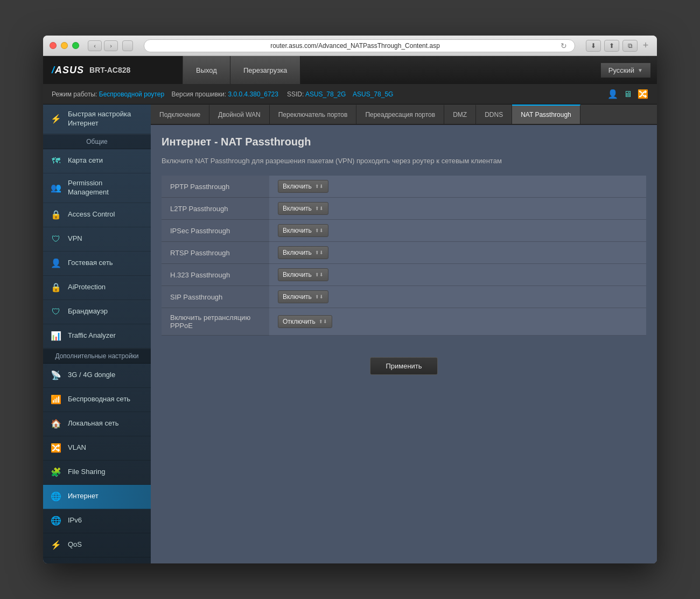 This screenshot has width=700, height=599. What do you see at coordinates (215, 322) in the screenshot?
I see `row-label: Включить ретрансляцию PPPoE` at bounding box center [215, 322].